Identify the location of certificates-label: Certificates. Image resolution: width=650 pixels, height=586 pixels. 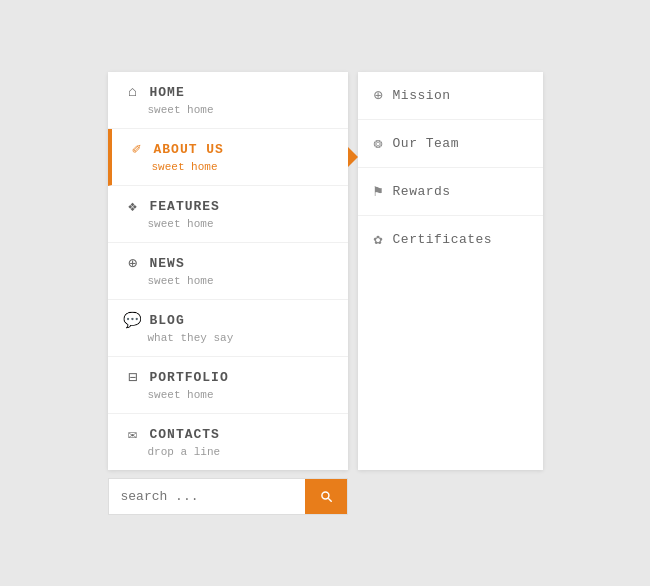
(443, 240).